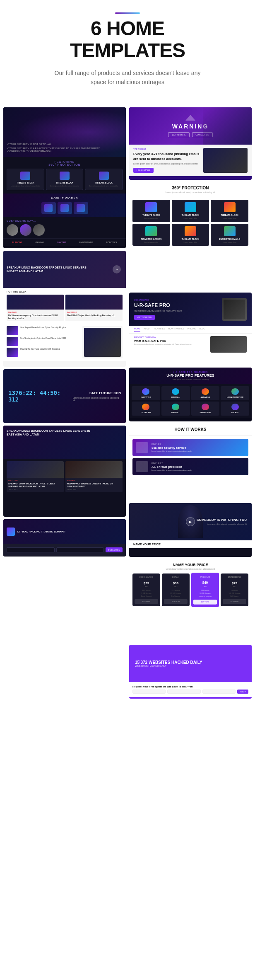 The height and width of the screenshot is (980, 255). Describe the element at coordinates (94, 477) in the screenshot. I see `dark-article-2: MALWARE MED-IMPACT BUSINESS DOESN'T TAKI…` at that location.